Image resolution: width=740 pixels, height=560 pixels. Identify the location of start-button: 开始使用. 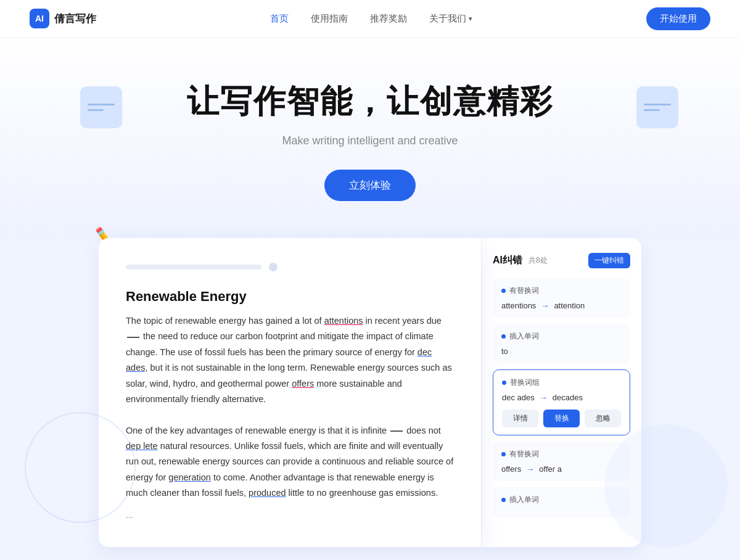
(678, 19).